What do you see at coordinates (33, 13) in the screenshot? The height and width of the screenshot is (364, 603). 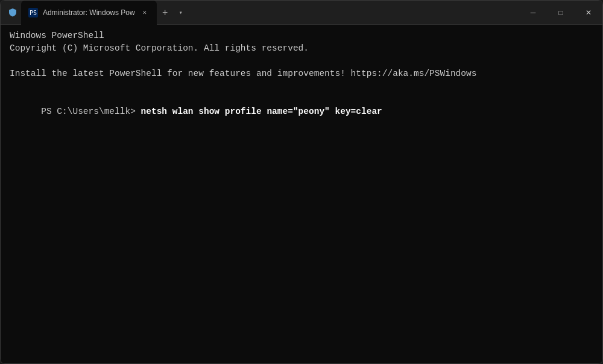 I see `powershell-tab-icon: PS` at bounding box center [33, 13].